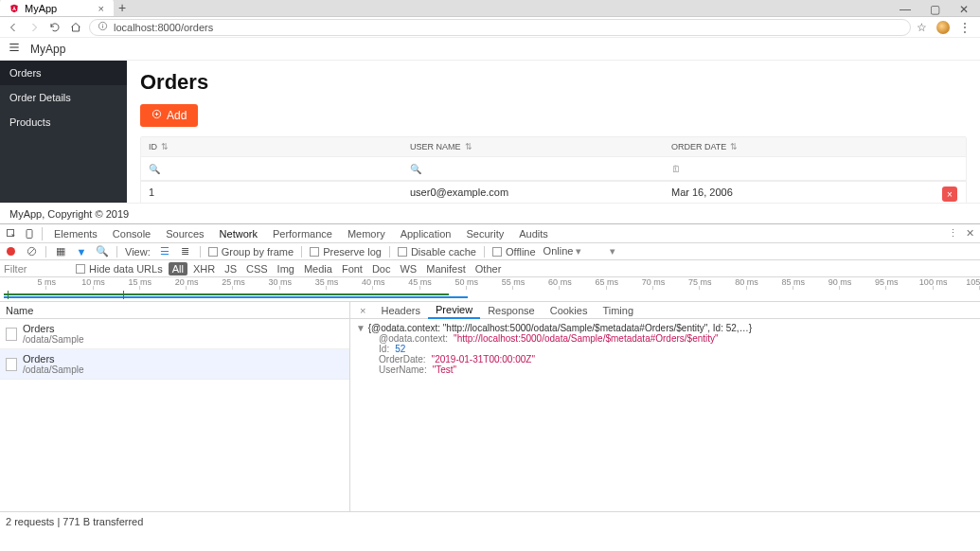  What do you see at coordinates (514, 252) in the screenshot?
I see `offline-checkbox: Offline` at bounding box center [514, 252].